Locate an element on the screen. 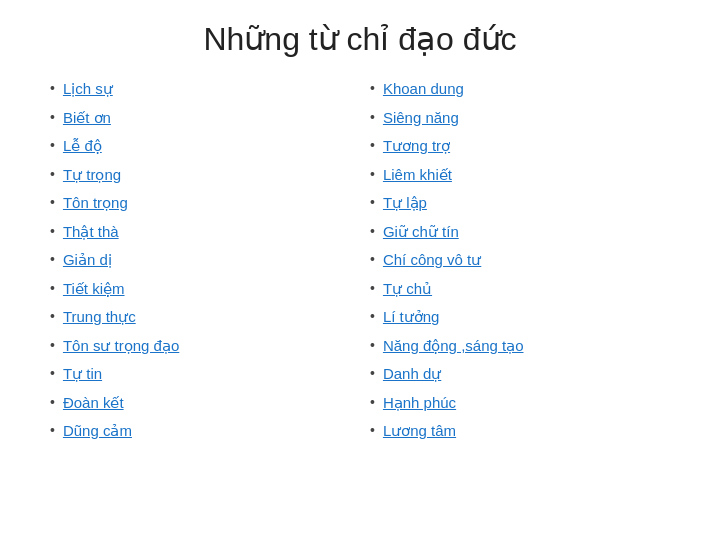  right-list-link-4: Tự lập is located at coordinates (405, 204).